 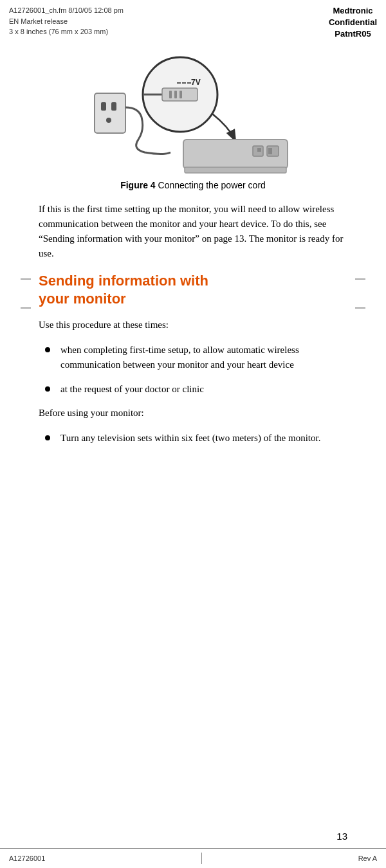 What do you see at coordinates (368, 858) in the screenshot?
I see `footer-revision: Rev A` at bounding box center [368, 858].